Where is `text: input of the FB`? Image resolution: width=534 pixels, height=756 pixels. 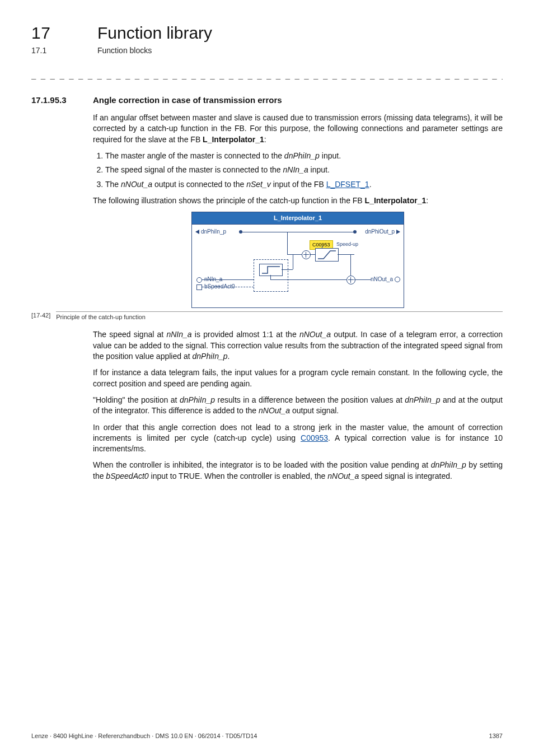
text: input of the FB is located at coordinates (299, 184).